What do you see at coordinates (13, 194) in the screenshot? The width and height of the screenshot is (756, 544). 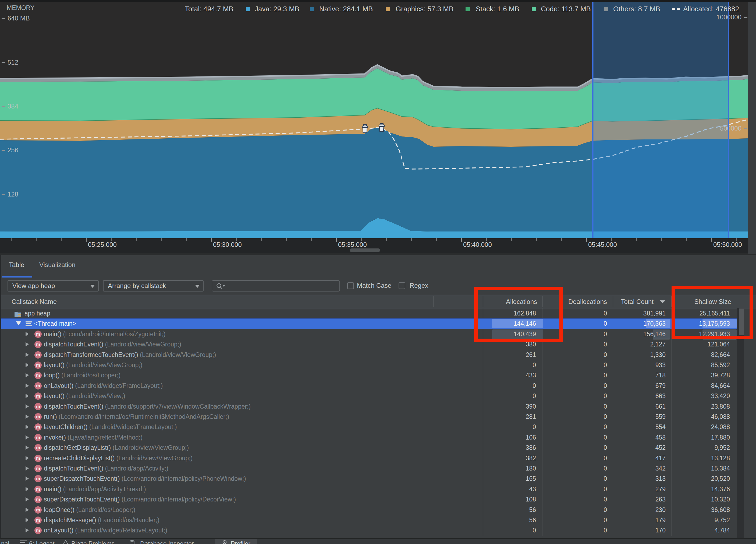 I see `svg-text: 128` at bounding box center [13, 194].